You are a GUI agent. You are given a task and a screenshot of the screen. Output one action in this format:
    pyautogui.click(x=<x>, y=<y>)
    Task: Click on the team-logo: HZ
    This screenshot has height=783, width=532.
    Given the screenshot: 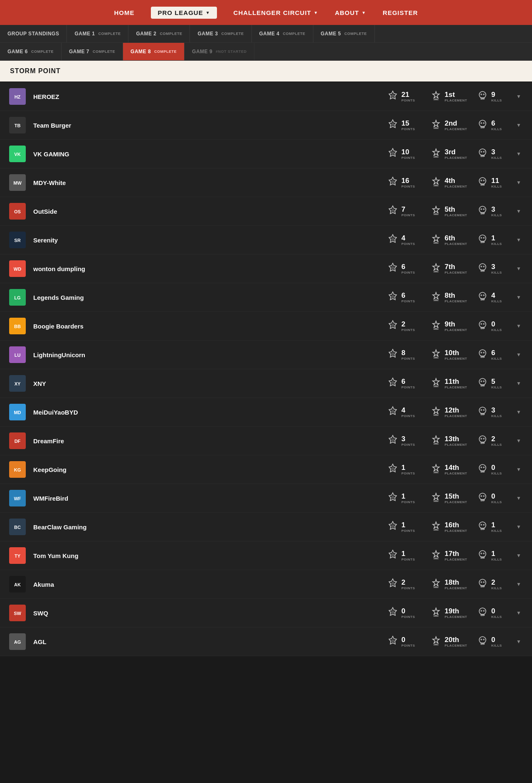 What is the action you would take?
    pyautogui.click(x=17, y=96)
    